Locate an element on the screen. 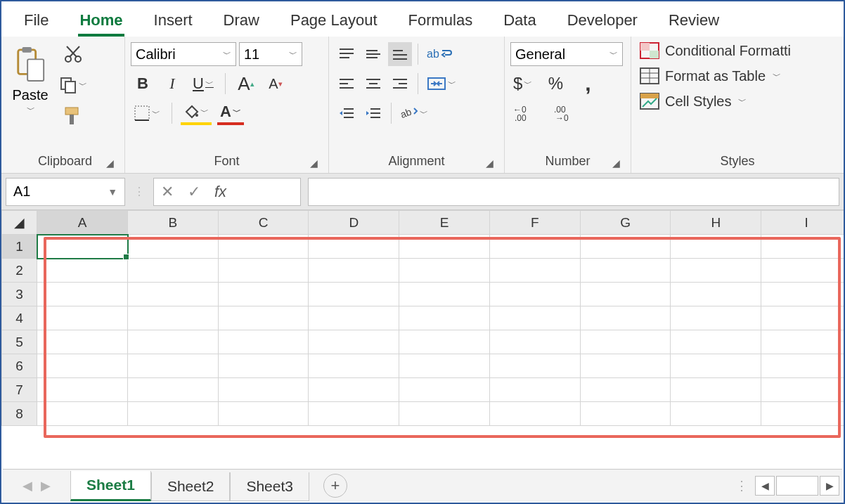 Image resolution: width=845 pixels, height=504 pixels. alignment-dialog-launcher: ◢ is located at coordinates (491, 163).